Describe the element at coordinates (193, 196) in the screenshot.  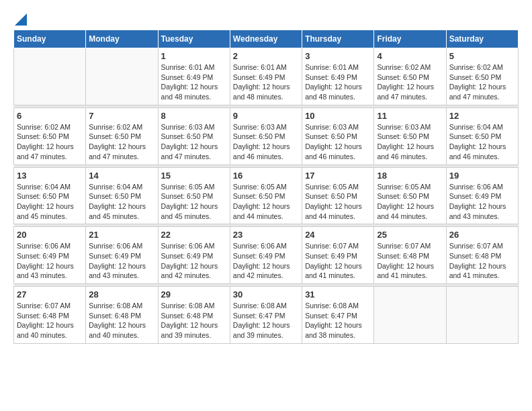
I see `calendar-cell: 15Sunrise: 6:05 AM Sunset: 6:50 PM Dayli…` at that location.